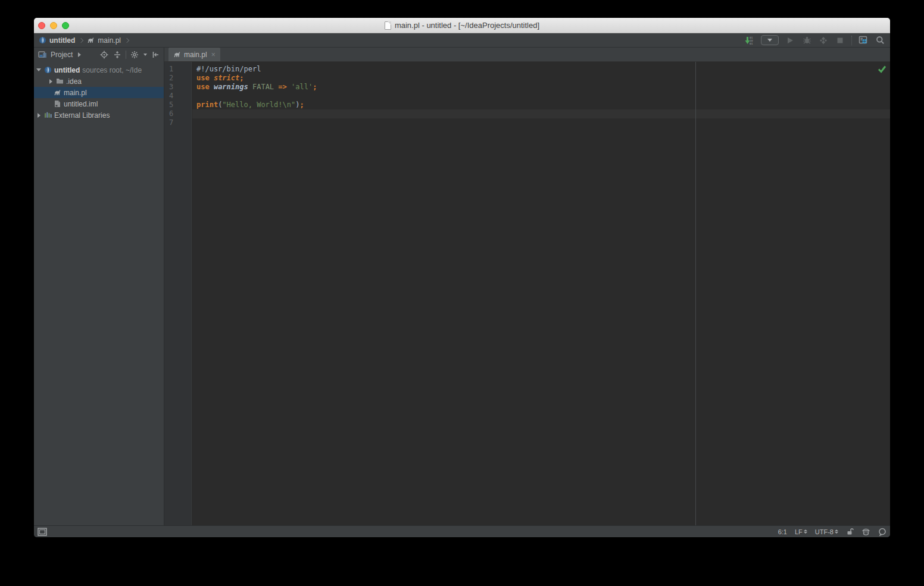  I want to click on folder-icon, so click(60, 81).